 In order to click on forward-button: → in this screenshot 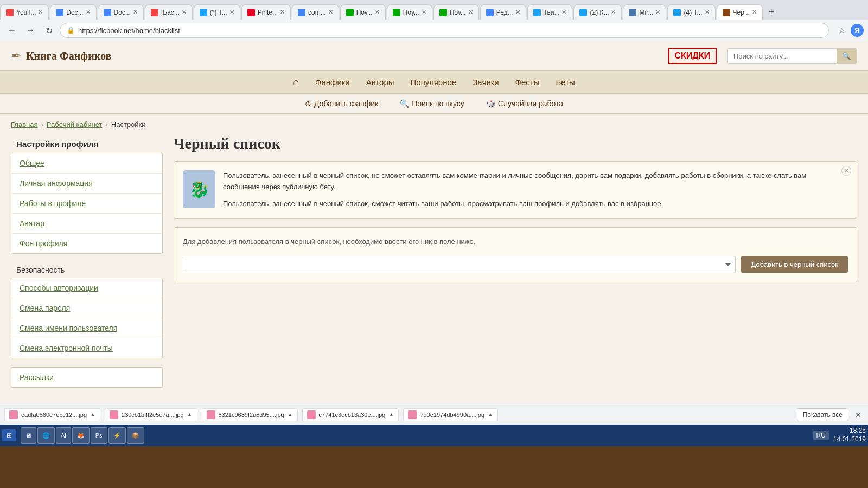, I will do `click(30, 30)`.